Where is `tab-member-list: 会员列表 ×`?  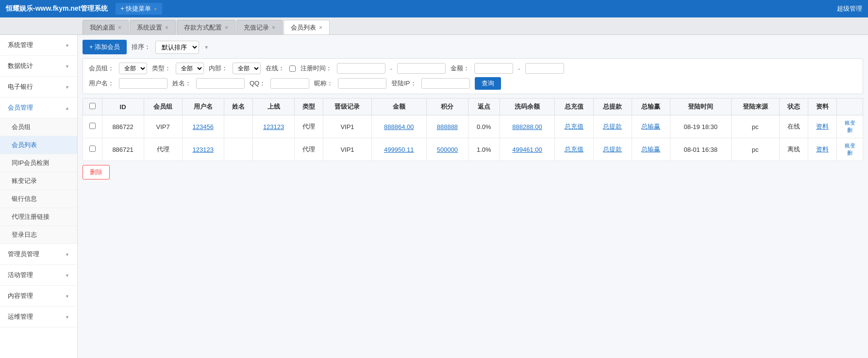
tab-member-list: 会员列表 × is located at coordinates (307, 27).